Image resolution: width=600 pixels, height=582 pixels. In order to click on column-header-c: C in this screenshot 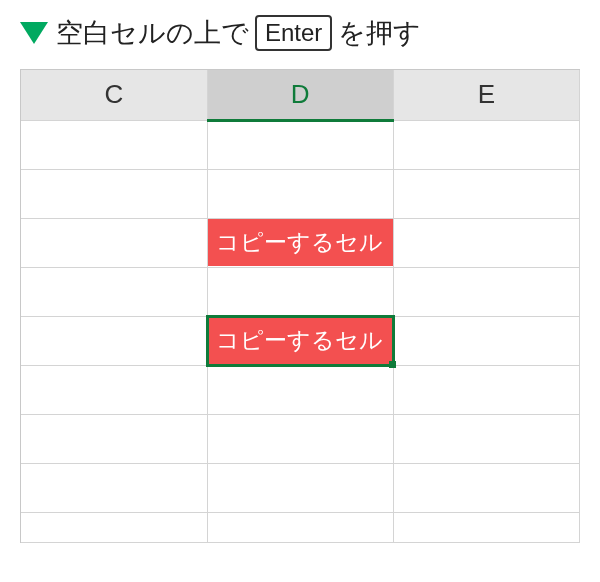, I will do `click(114, 95)`.